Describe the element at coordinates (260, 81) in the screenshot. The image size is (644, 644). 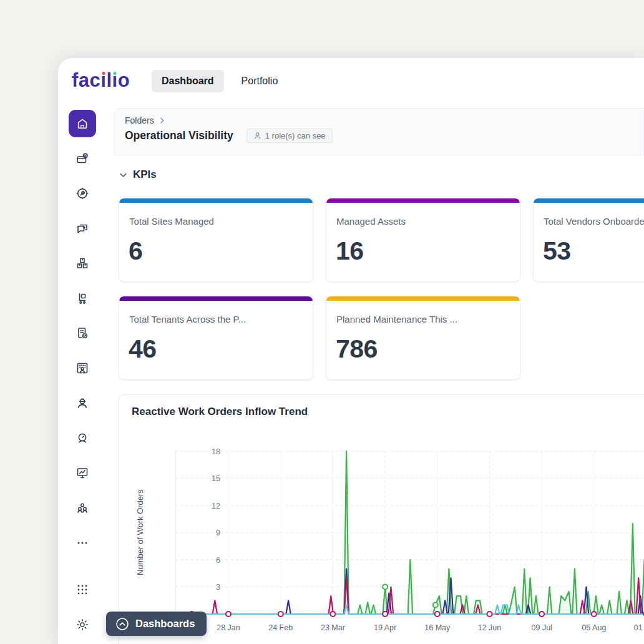
I see `tab-portfolio: Portfolio` at that location.